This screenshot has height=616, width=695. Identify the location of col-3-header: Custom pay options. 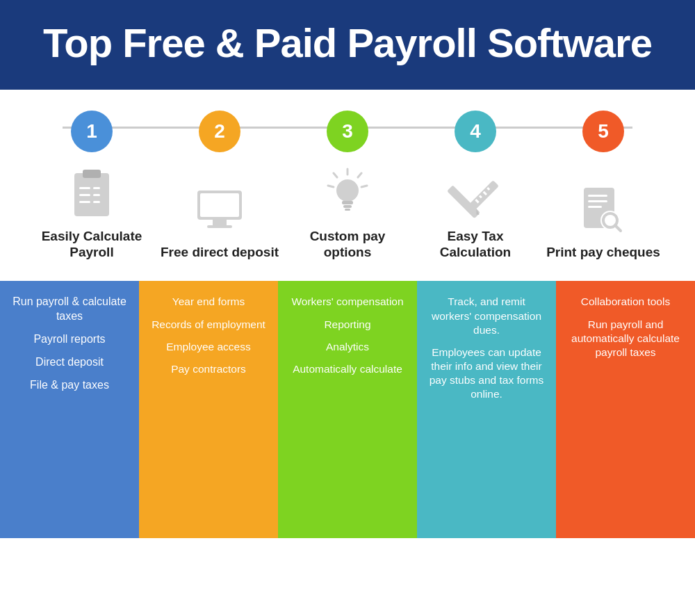
(348, 213).